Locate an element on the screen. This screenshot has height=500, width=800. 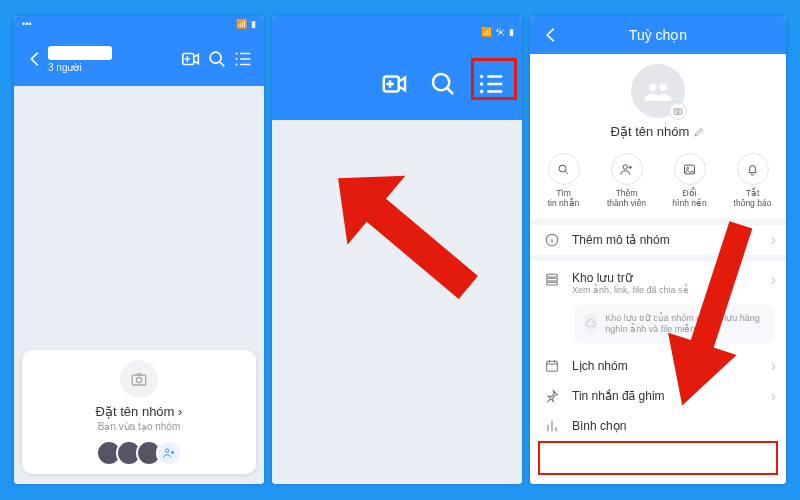
menu-icon is located at coordinates (243, 59).